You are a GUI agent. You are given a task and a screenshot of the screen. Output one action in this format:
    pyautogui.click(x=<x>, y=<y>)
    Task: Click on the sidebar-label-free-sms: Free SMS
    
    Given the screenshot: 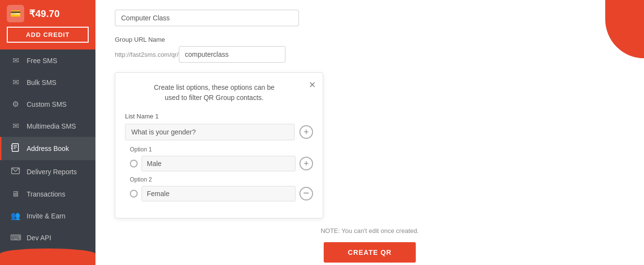 What is the action you would take?
    pyautogui.click(x=42, y=61)
    